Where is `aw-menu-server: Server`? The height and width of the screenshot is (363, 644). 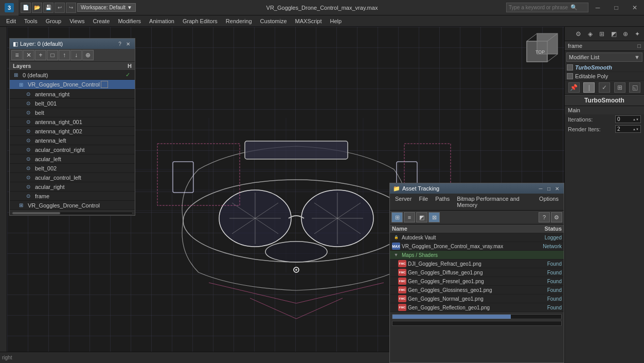 aw-menu-server: Server is located at coordinates (403, 202).